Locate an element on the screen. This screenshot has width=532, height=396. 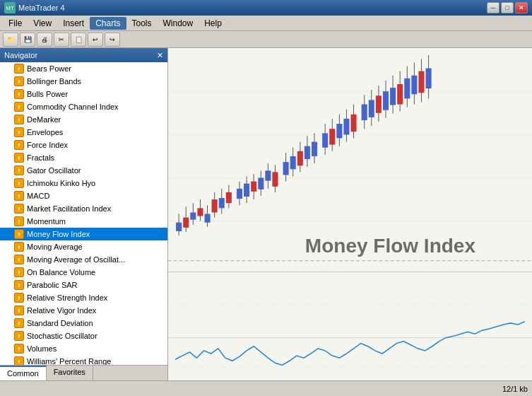
menu-window: Window is located at coordinates (178, 23).